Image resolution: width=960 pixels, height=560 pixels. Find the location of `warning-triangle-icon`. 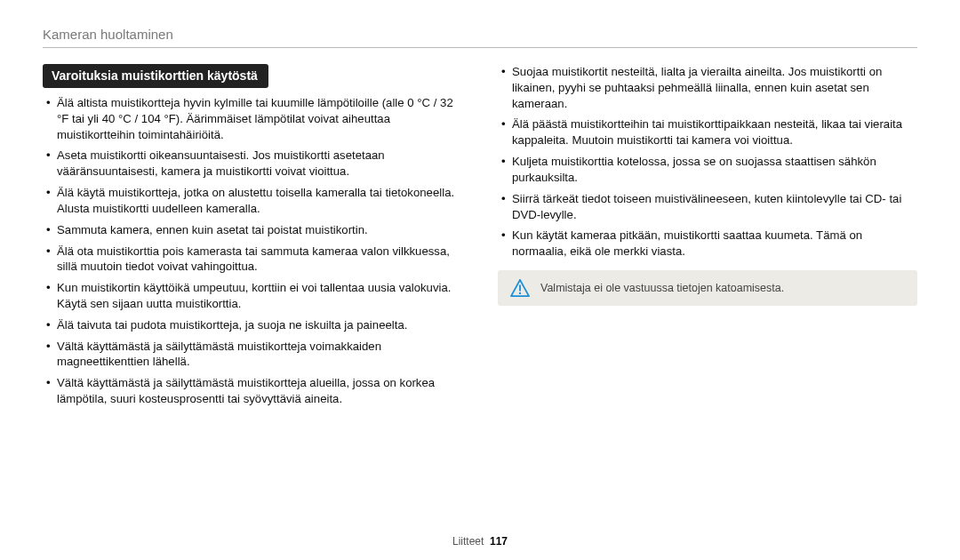

warning-triangle-icon is located at coordinates (520, 288).